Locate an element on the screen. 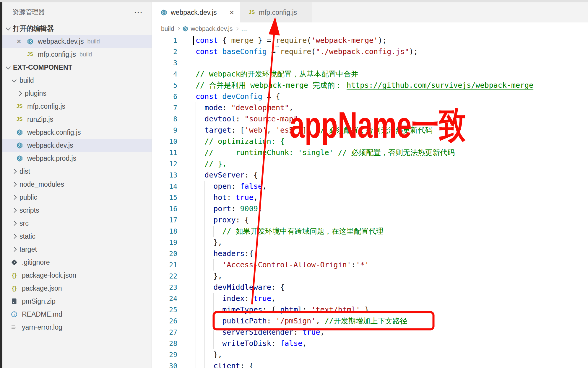  tab-label: webpack.dev.js is located at coordinates (194, 12).